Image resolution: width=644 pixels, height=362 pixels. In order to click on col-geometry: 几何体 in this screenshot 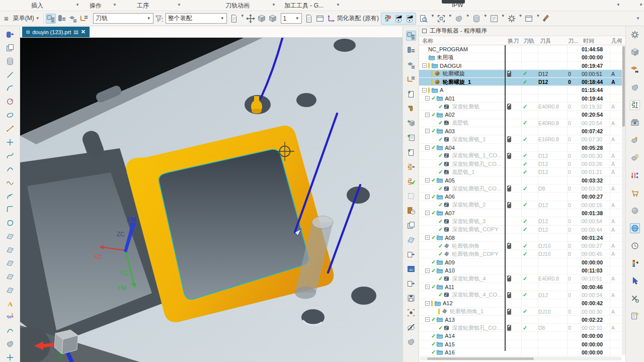, I will do `click(617, 41)`.